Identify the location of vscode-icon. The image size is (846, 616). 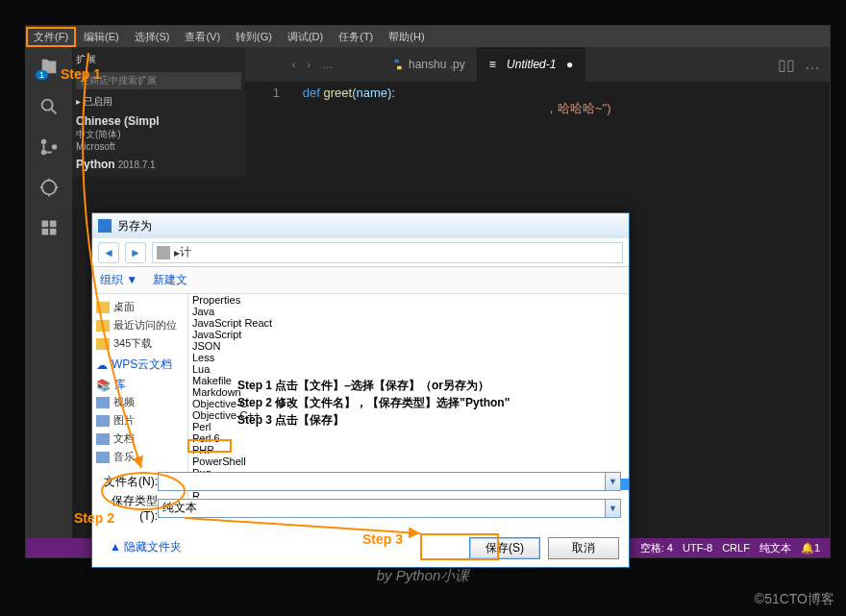
(105, 226).